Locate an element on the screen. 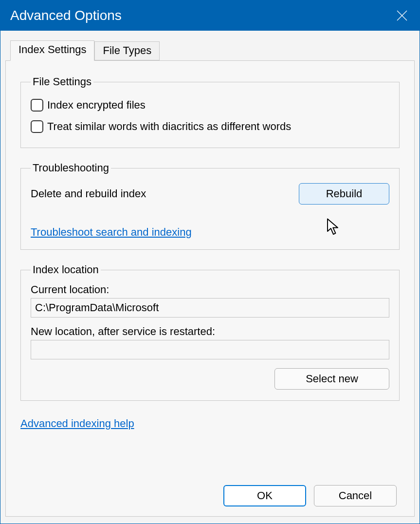 The height and width of the screenshot is (524, 420). file-settings-group: File Settings Index encrypted files Trea… is located at coordinates (210, 112).